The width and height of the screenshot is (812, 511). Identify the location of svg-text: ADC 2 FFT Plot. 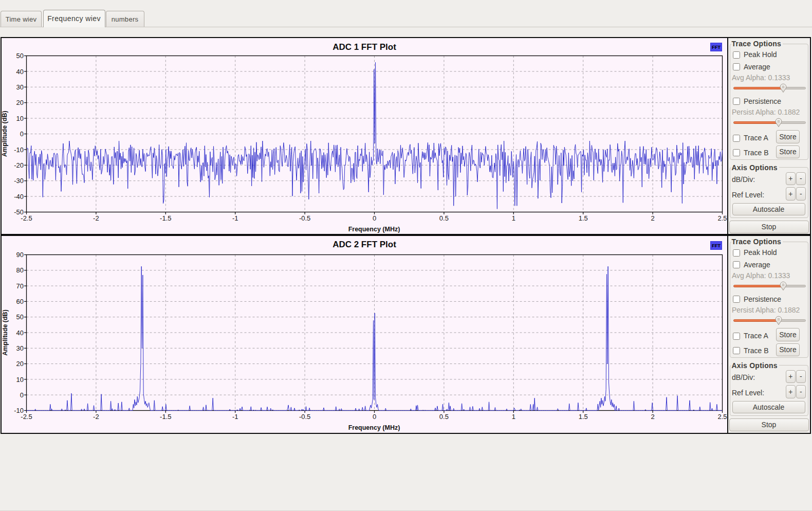
(364, 245).